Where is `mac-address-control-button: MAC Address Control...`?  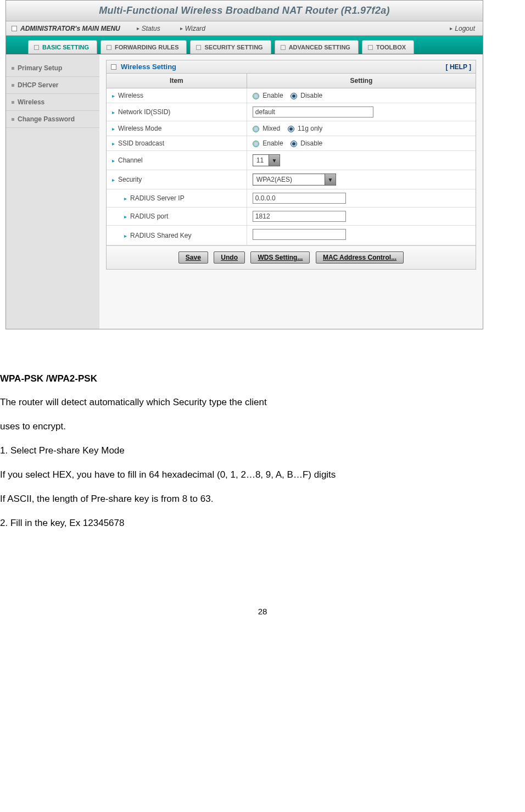 mac-address-control-button: MAC Address Control... is located at coordinates (360, 257).